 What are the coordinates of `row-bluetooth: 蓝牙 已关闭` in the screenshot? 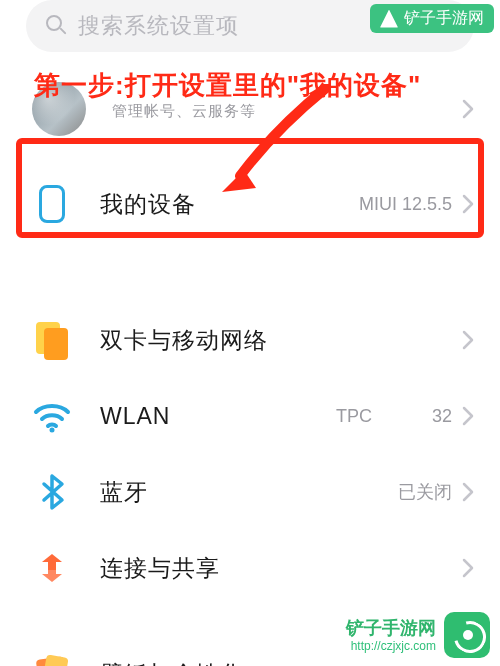 It's located at (250, 492).